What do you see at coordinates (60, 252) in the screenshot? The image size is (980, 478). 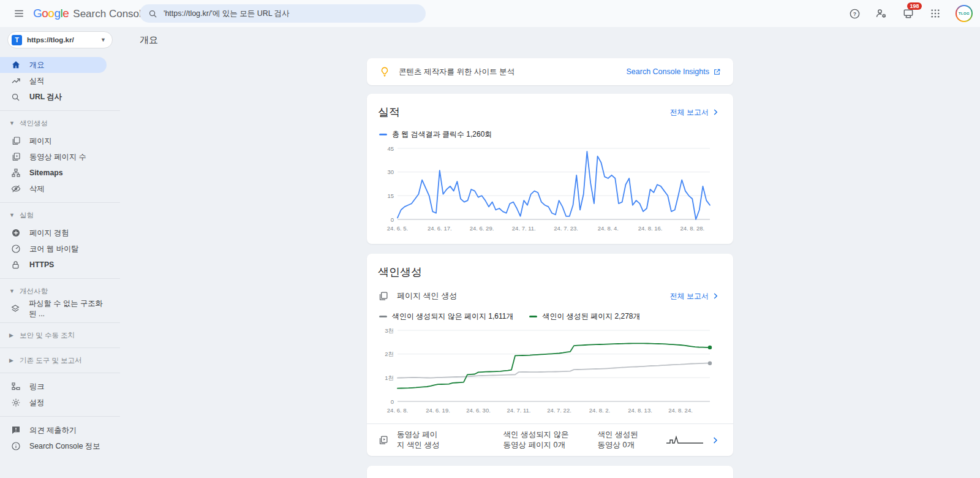 I see `sidebar: T https://tlog.kr/ ▼ 개요 실적 URL 검사 ▼ 색인생성…` at bounding box center [60, 252].